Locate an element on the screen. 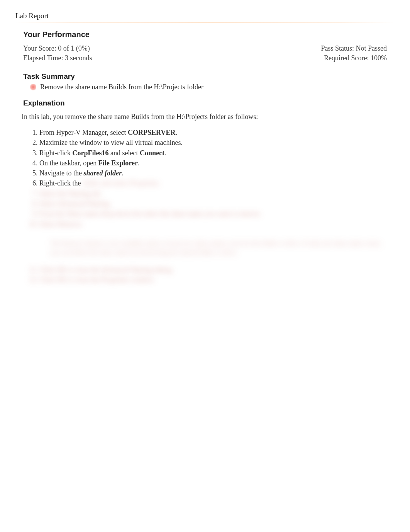  step-text: Navigate to the is located at coordinates (61, 173).